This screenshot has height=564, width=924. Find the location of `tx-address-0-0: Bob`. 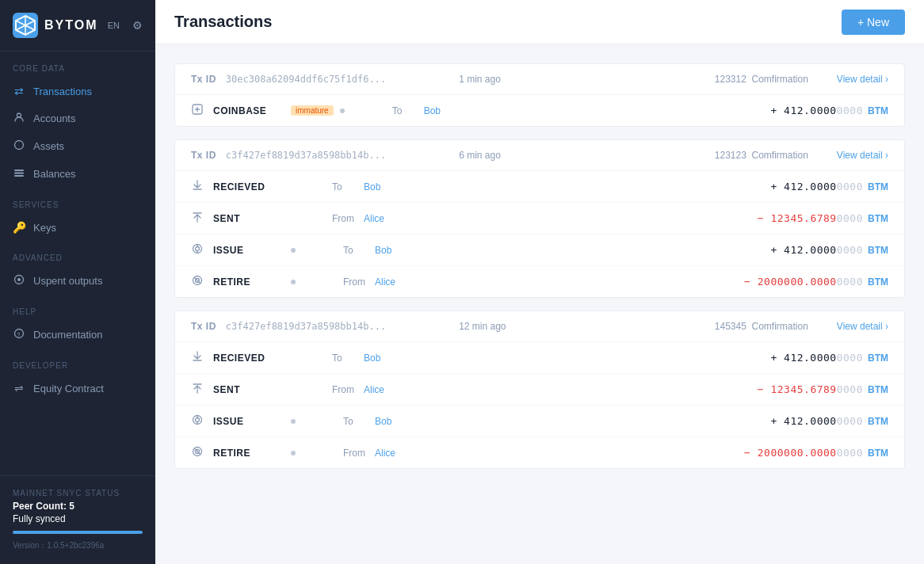

tx-address-0-0: Bob is located at coordinates (444, 111).